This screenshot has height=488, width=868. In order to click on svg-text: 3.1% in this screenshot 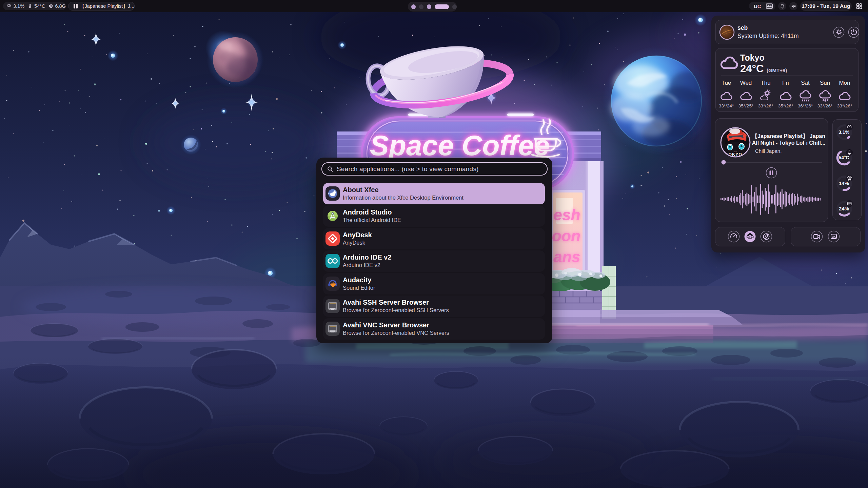, I will do `click(844, 132)`.